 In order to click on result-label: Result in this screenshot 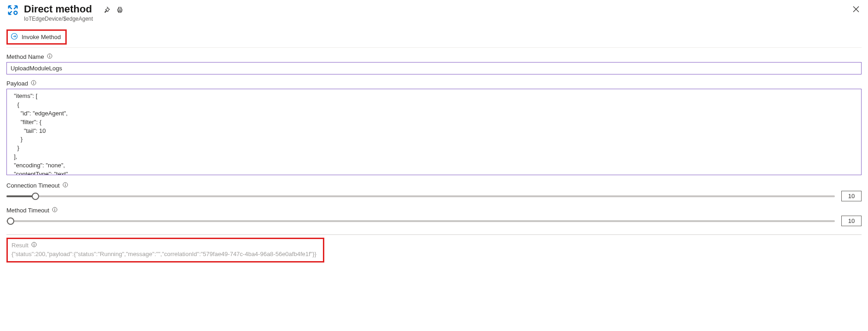, I will do `click(20, 245)`.